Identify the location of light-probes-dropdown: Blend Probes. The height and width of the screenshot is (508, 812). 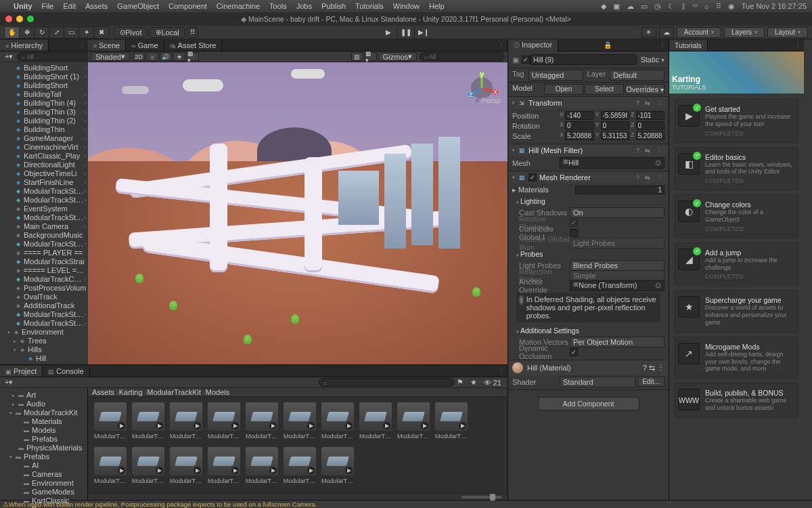
(617, 266).